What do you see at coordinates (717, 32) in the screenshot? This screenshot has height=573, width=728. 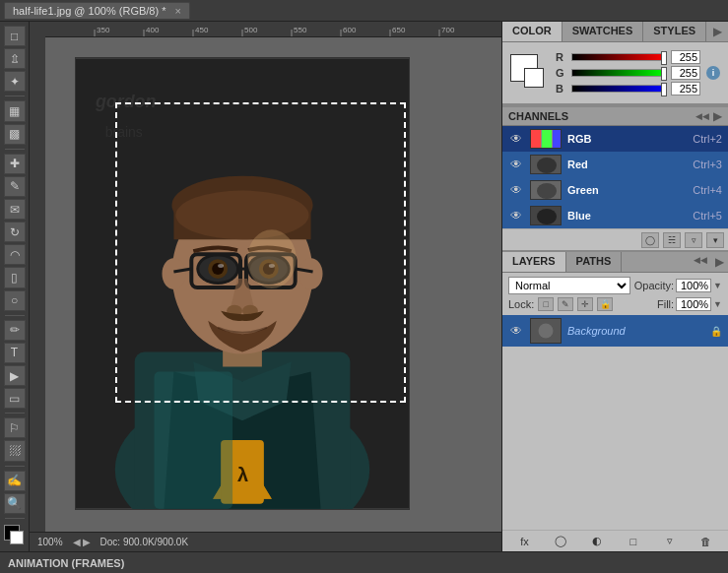 I see `panel-menu-icon: ▶` at bounding box center [717, 32].